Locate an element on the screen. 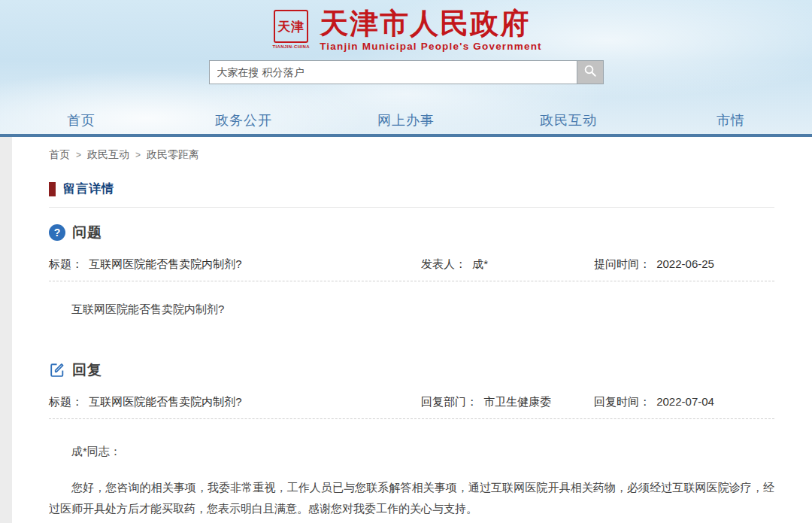 This screenshot has width=812, height=523. search-bar is located at coordinates (406, 72).